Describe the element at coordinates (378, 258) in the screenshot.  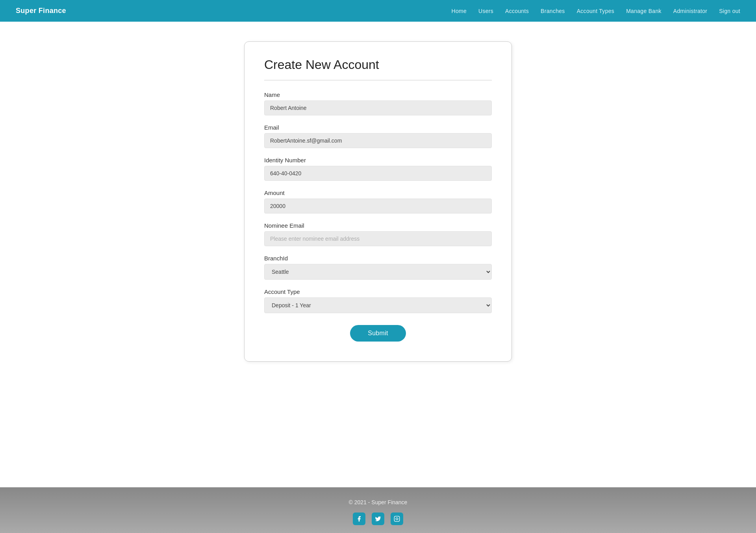
I see `branch-id-label: BranchId` at that location.